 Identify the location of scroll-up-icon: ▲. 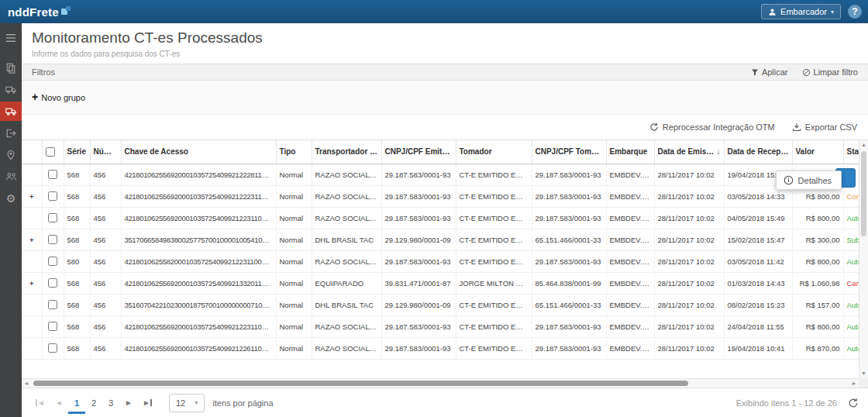
(863, 145).